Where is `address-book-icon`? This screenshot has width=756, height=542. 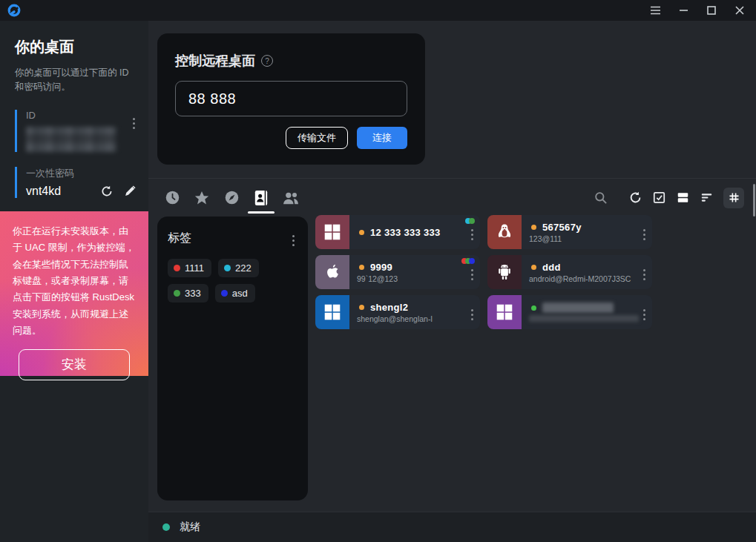 address-book-icon is located at coordinates (261, 198).